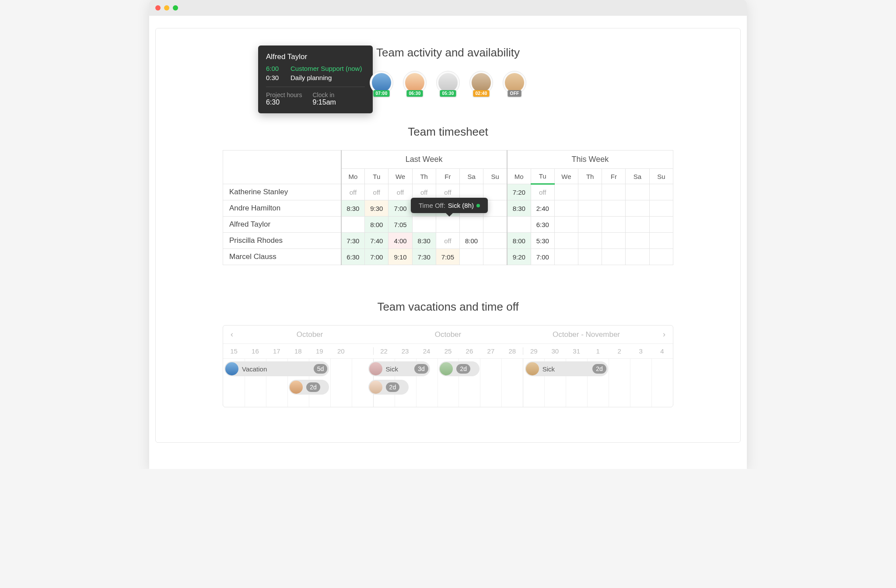  What do you see at coordinates (519, 192) in the screenshot?
I see `timesheet-cell: 7:20` at bounding box center [519, 192].